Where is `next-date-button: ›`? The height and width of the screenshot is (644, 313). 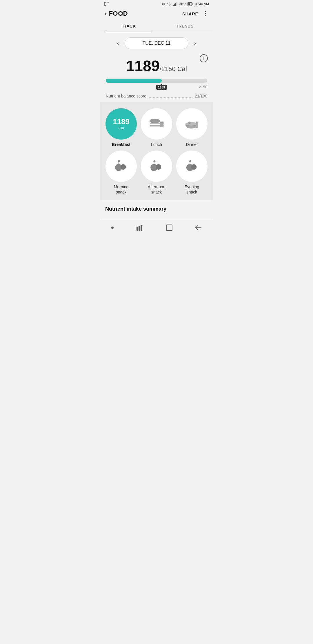
next-date-button: › is located at coordinates (195, 43).